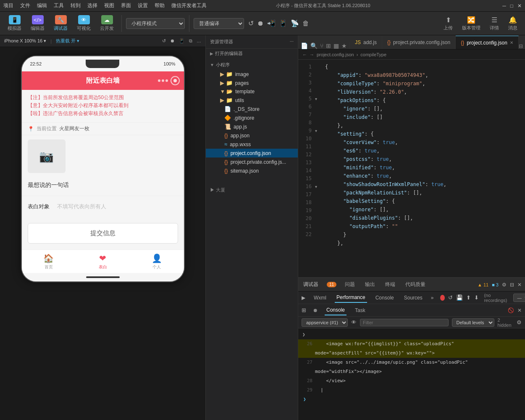 This screenshot has width=525, height=420. Describe the element at coordinates (8, 6) in the screenshot. I see `menu-item-project: 项目` at that location.